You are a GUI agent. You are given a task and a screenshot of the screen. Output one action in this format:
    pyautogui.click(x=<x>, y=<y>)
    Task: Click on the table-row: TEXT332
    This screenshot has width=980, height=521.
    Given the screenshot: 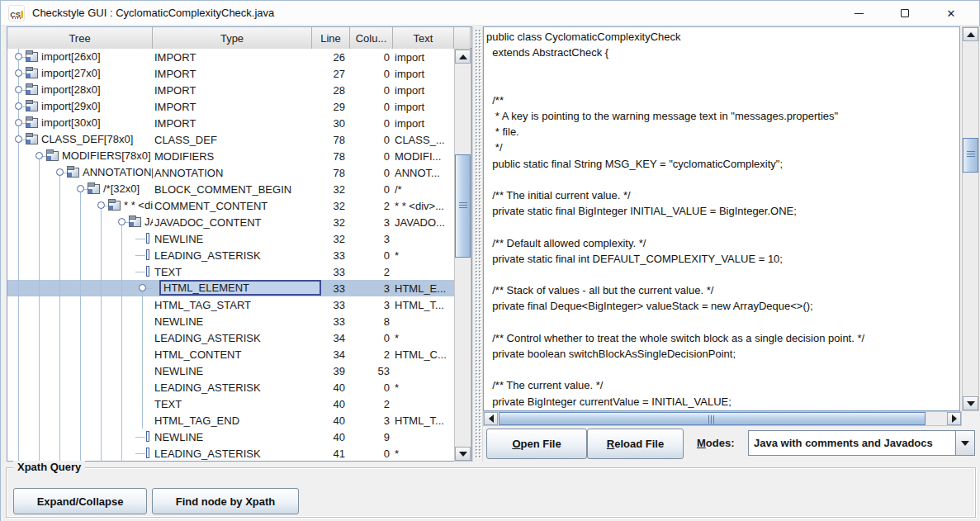 What is the action you would take?
    pyautogui.click(x=231, y=272)
    